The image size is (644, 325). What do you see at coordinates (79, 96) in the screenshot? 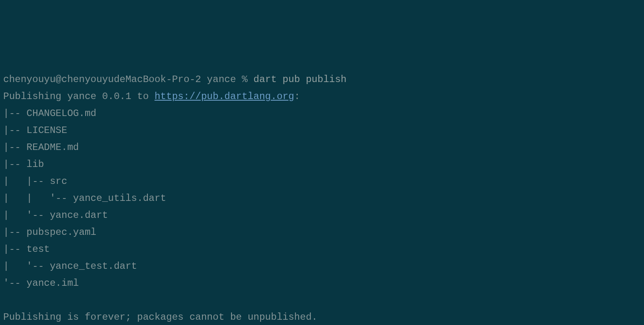
I see `publishing-prefix: Publishing yance 0.0.1 to` at bounding box center [79, 96].